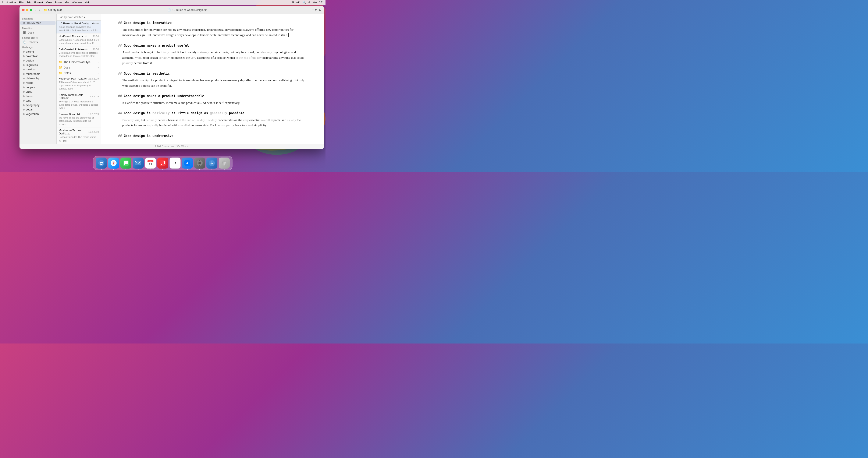 The width and height of the screenshot is (868, 458). I want to click on sidebar-item-design: design, so click(38, 61).